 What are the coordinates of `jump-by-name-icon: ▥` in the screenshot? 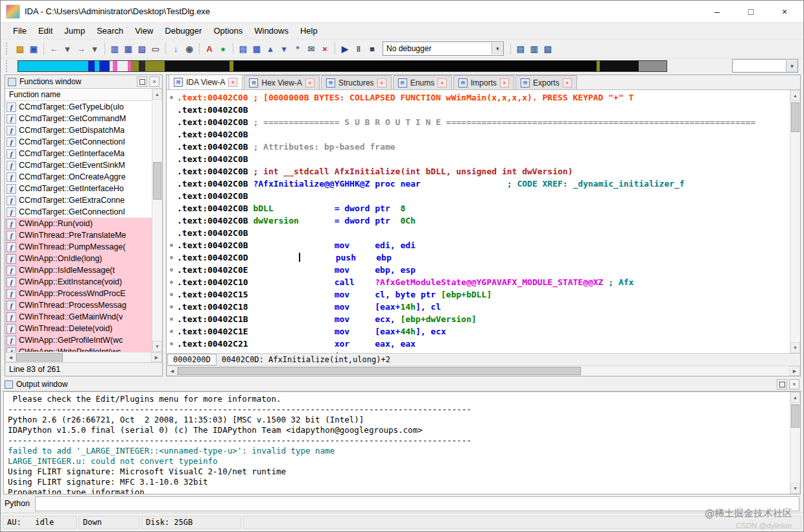 It's located at (115, 49).